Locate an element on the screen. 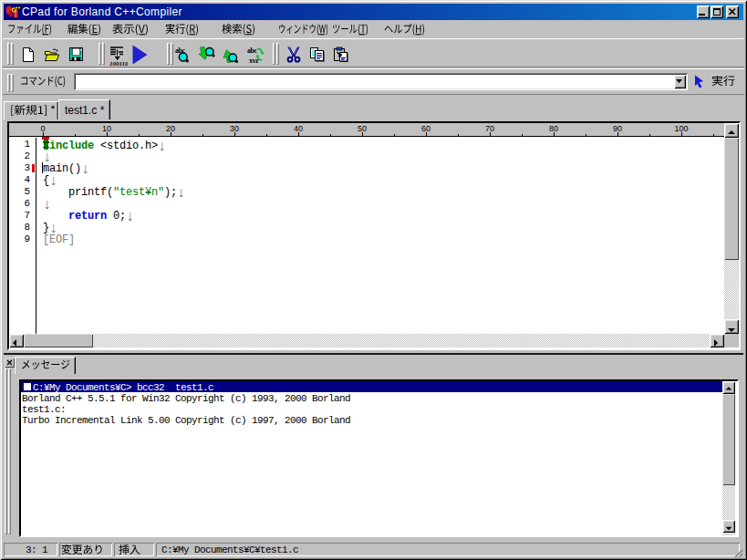 This screenshot has height=560, width=747. svg-text: 100 is located at coordinates (680, 129).